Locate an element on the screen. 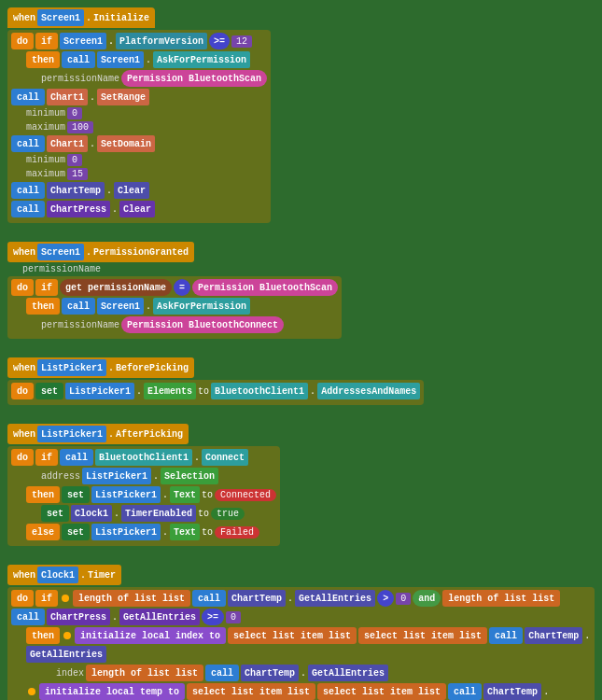 The image size is (602, 700). num-0b: 0 is located at coordinates (75, 161).